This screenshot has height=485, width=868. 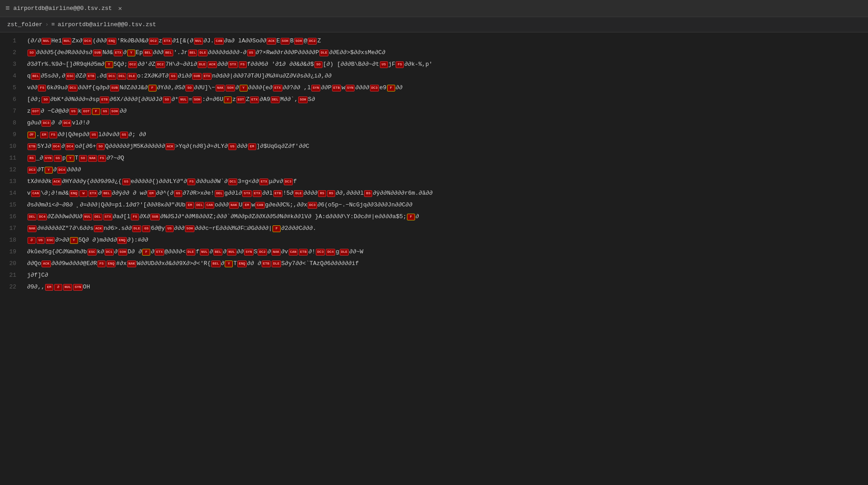 What do you see at coordinates (47, 24) in the screenshot?
I see `breadcrumb-sep1: ›` at bounding box center [47, 24].